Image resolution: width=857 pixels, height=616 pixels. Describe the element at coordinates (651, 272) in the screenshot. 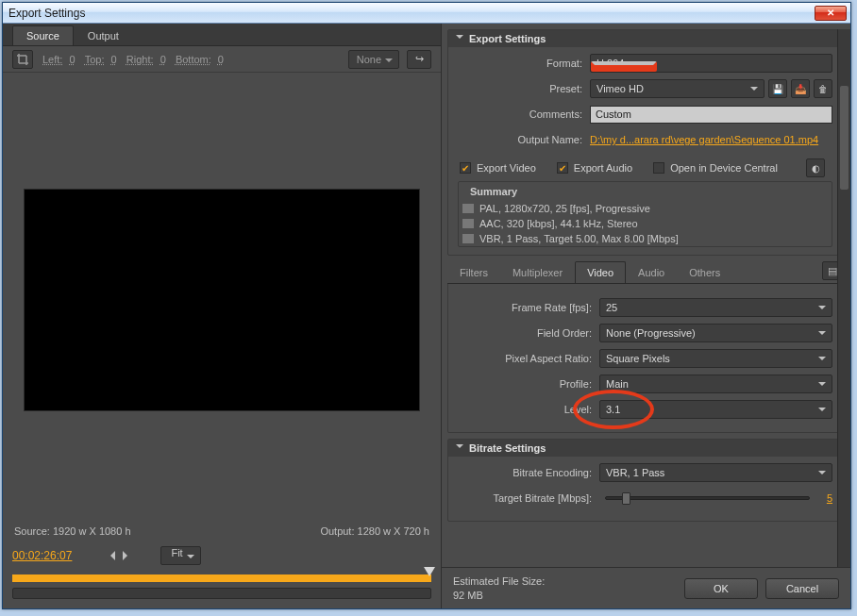

I see `subtab-audio: Audio` at that location.